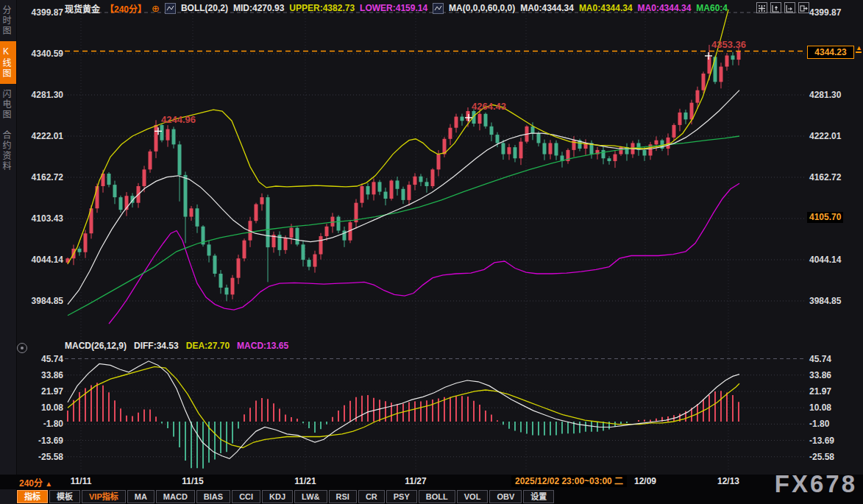  What do you see at coordinates (825, 218) in the screenshot?
I see `secondary-price-label: 4105.70` at bounding box center [825, 218].